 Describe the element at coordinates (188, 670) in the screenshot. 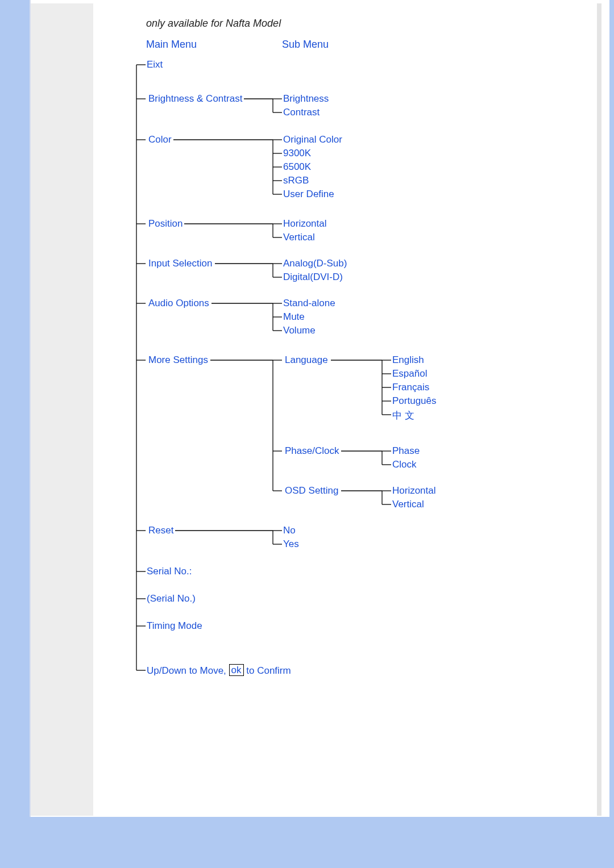

I see `instruction-prefix: Up/Down to Move,` at that location.